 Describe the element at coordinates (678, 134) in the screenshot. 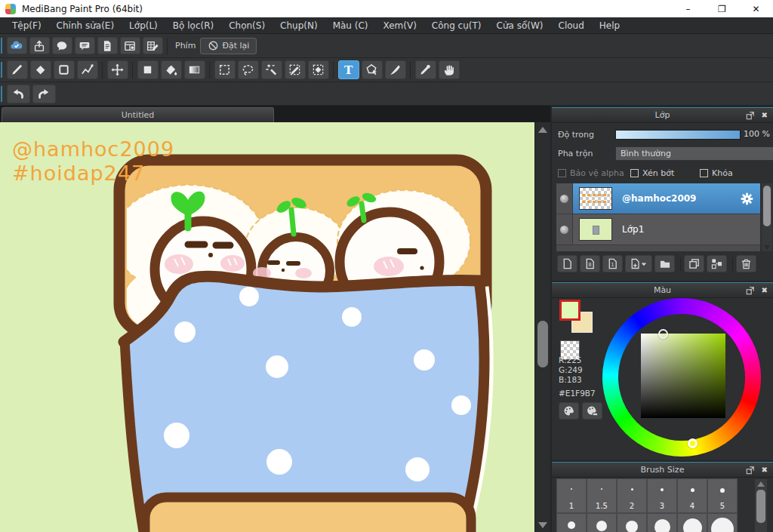

I see `opacity-slider` at that location.